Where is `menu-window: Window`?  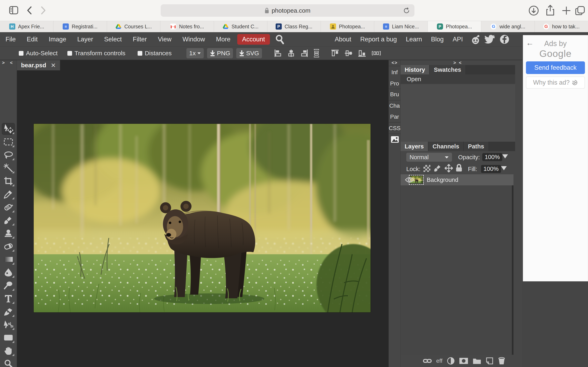
menu-window: Window is located at coordinates (194, 39).